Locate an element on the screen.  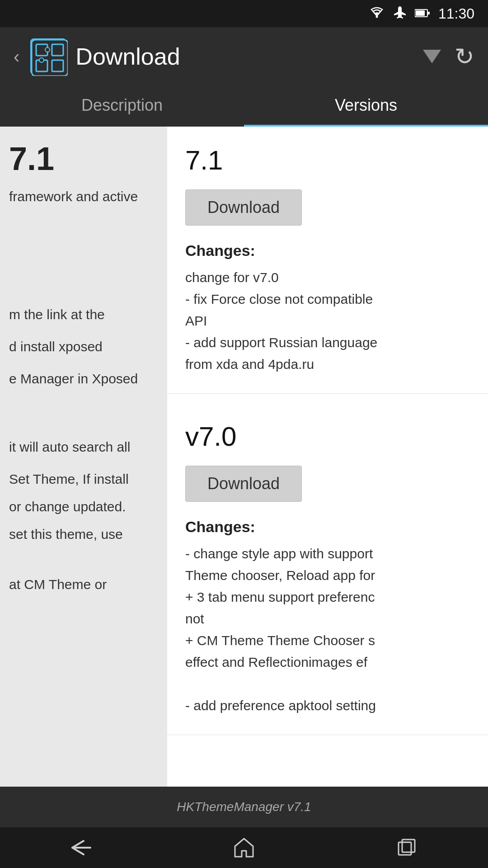
left-text-4: m the link at the is located at coordinates (84, 315).